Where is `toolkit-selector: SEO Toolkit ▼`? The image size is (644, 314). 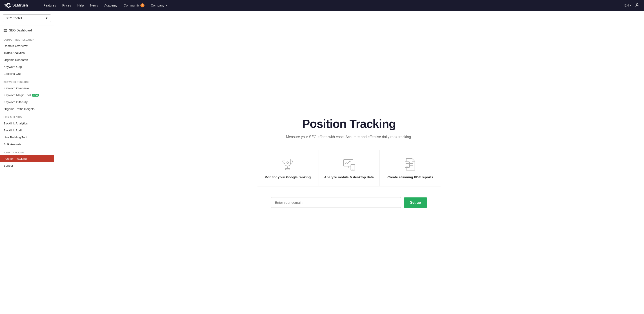
toolkit-selector: SEO Toolkit ▼ is located at coordinates (27, 18).